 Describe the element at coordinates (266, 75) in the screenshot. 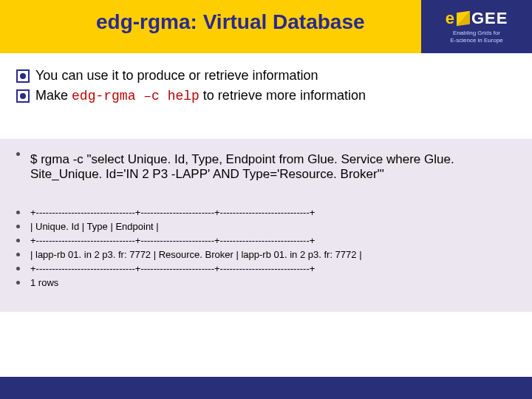

I see `bullet-1: You can use it to produce or retrieve in…` at that location.